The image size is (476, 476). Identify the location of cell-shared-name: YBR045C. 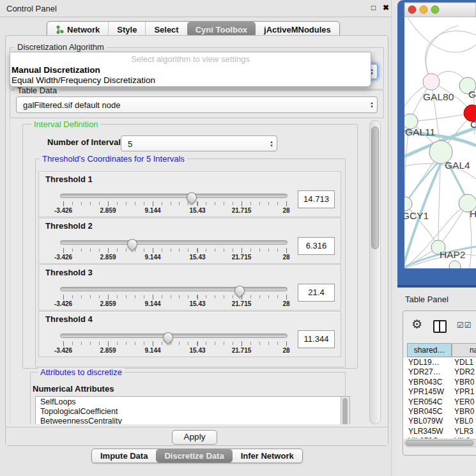
(429, 411).